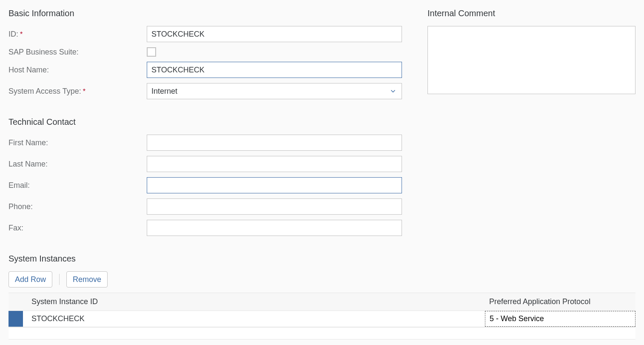 This screenshot has width=644, height=345. I want to click on cell-instance-id: STOCKCHECK, so click(254, 319).